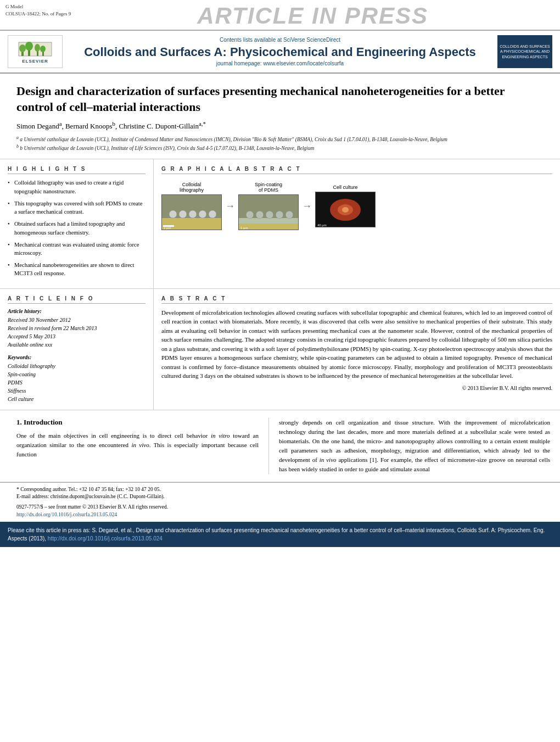 The height and width of the screenshot is (742, 560). What do you see at coordinates (357, 224) in the screenshot?
I see `graphical-abstract-col: G R A P H I C A L A B S T R A C T Colloi…` at bounding box center [357, 224].